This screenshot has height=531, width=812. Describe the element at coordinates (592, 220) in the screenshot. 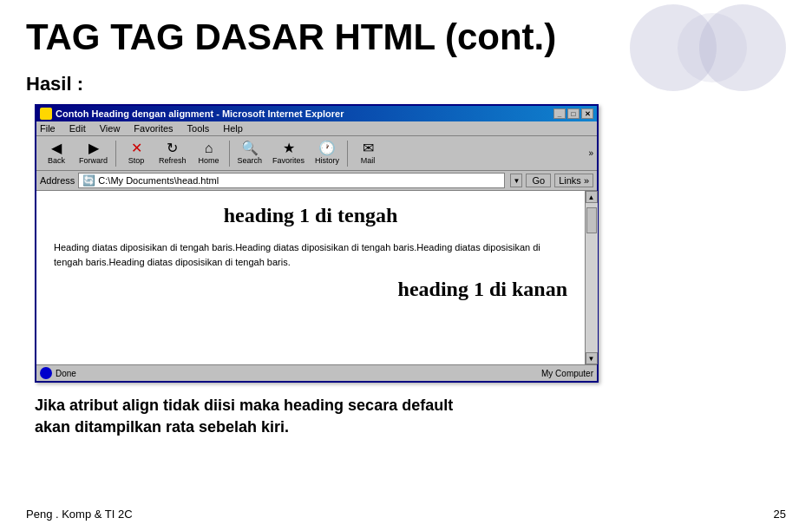

I see `scrollbar-thumb` at that location.